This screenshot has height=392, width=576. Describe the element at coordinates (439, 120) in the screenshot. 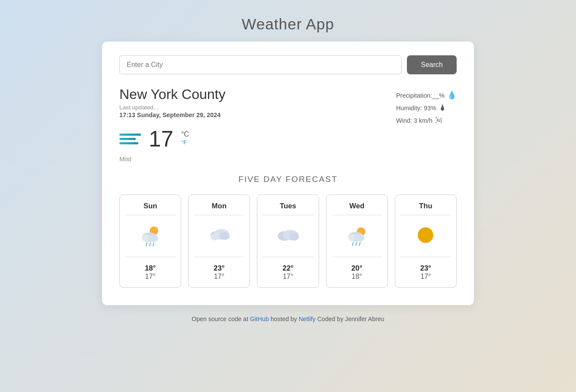

I see `wind-icon: 🌬` at that location.